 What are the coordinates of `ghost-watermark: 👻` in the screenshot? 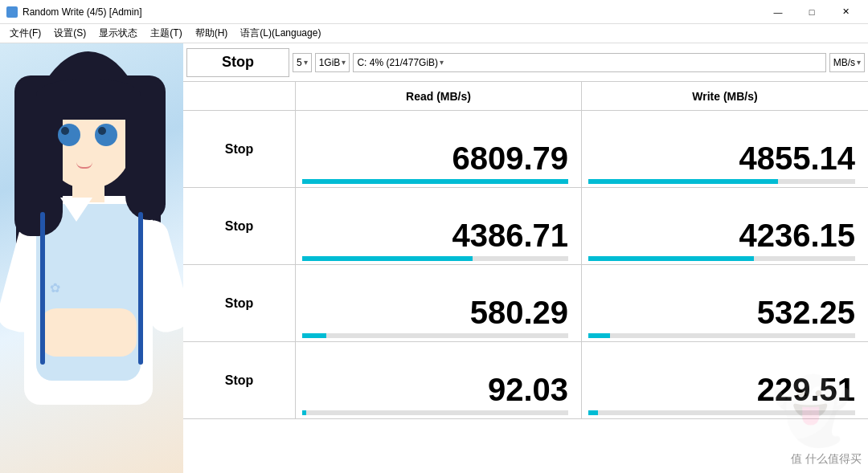 It's located at (812, 411).